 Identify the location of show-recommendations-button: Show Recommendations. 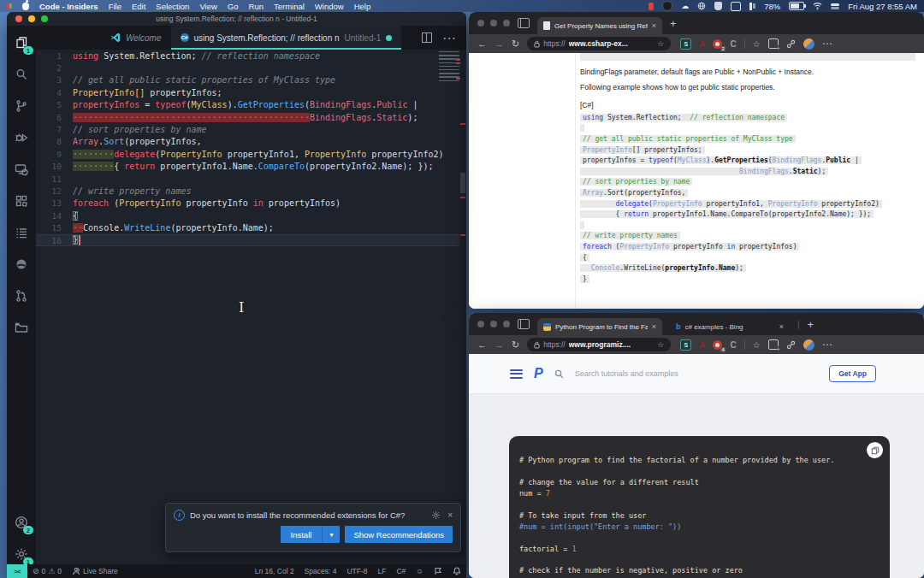
(399, 534).